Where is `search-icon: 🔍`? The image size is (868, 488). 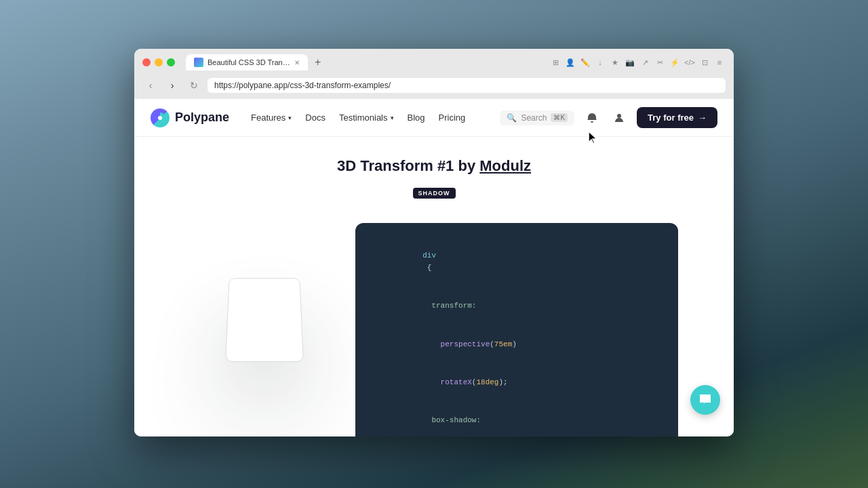 search-icon: 🔍 is located at coordinates (511, 118).